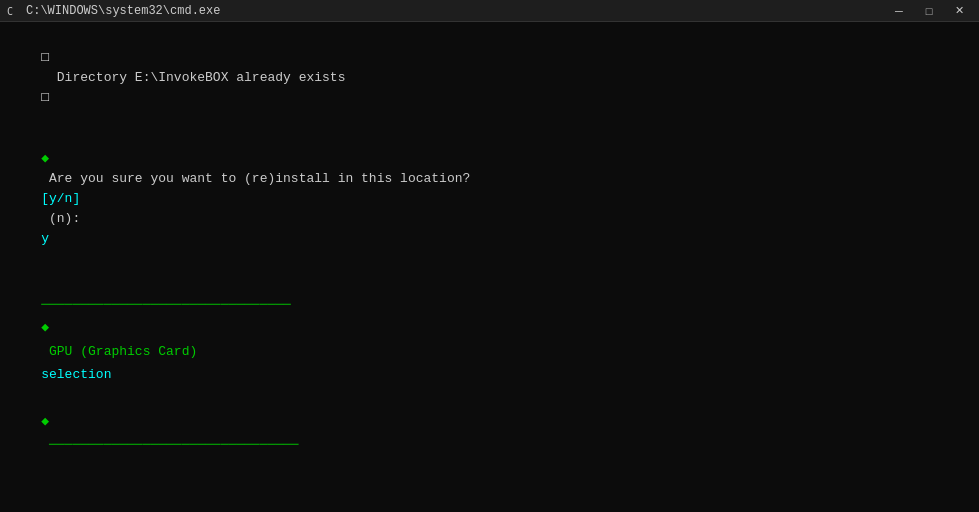  What do you see at coordinates (899, 11) in the screenshot?
I see `minimize-button: ─` at bounding box center [899, 11].